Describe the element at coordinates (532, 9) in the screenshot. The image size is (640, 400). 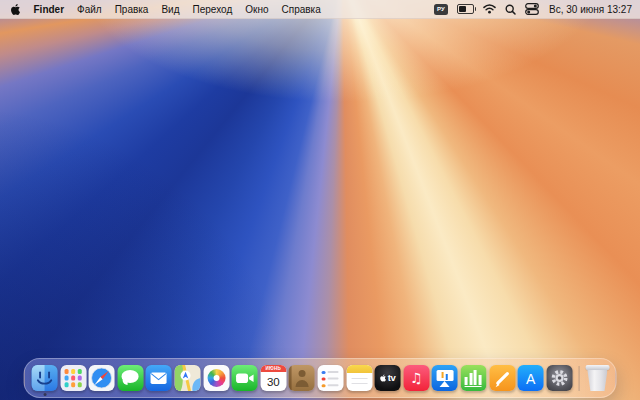
I see `control-center-icon` at that location.